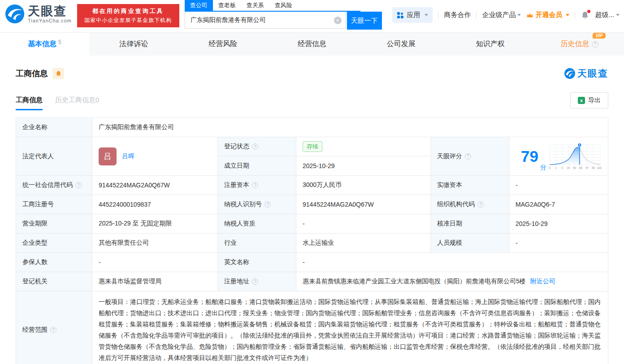 Image resolution: width=624 pixels, height=364 pixels. I want to click on watermark-logo-icon, so click(570, 74).